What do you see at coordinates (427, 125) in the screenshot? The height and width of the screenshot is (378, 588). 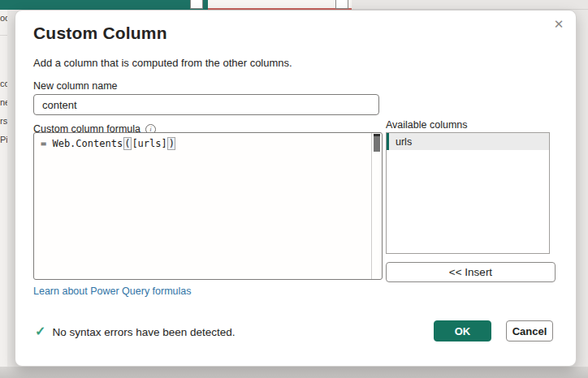 I see `available-columns-label: Available columns` at bounding box center [427, 125].